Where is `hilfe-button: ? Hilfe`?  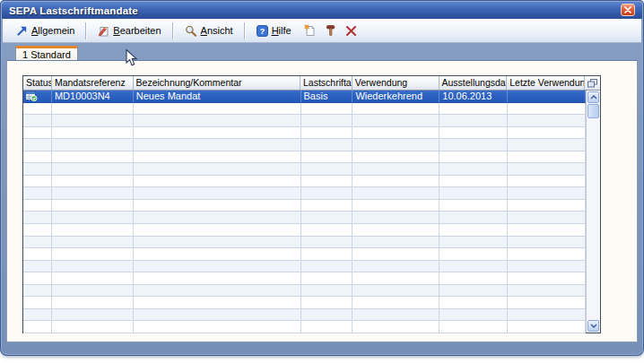
hilfe-button: ? Hilfe is located at coordinates (274, 30).